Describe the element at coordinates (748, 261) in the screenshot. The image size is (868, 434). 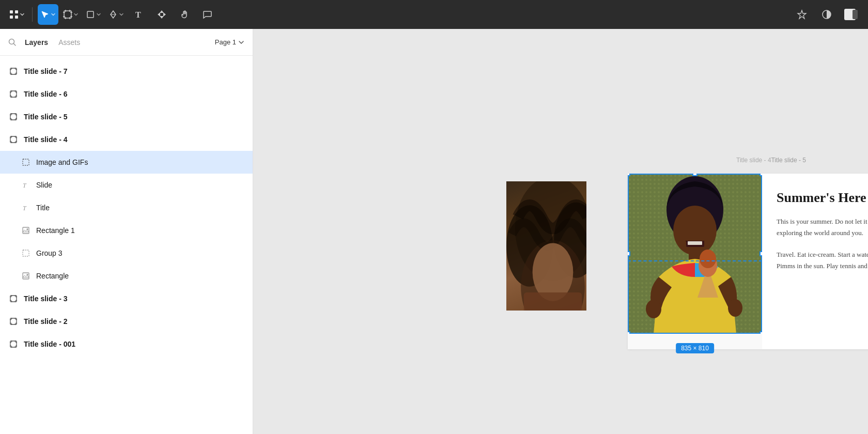
I see `slide4-frame: 835 × 810 Summer's Here This is your sum…` at that location.